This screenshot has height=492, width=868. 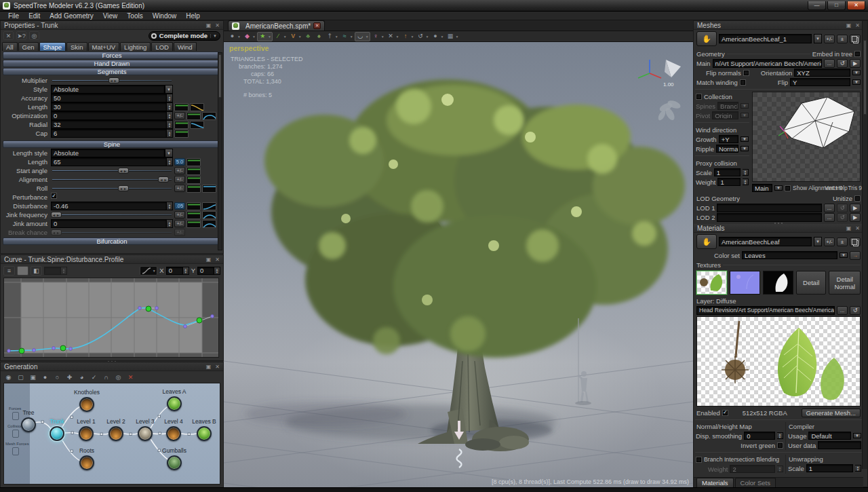 I want to click on section-segments: Segments, so click(x=112, y=72).